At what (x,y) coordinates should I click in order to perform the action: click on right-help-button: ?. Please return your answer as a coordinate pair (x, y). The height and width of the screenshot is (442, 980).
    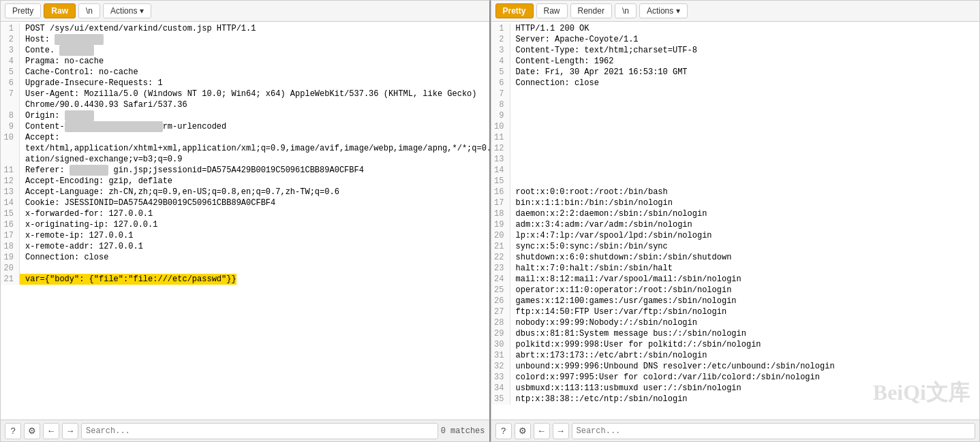
    Looking at the image, I should click on (504, 431).